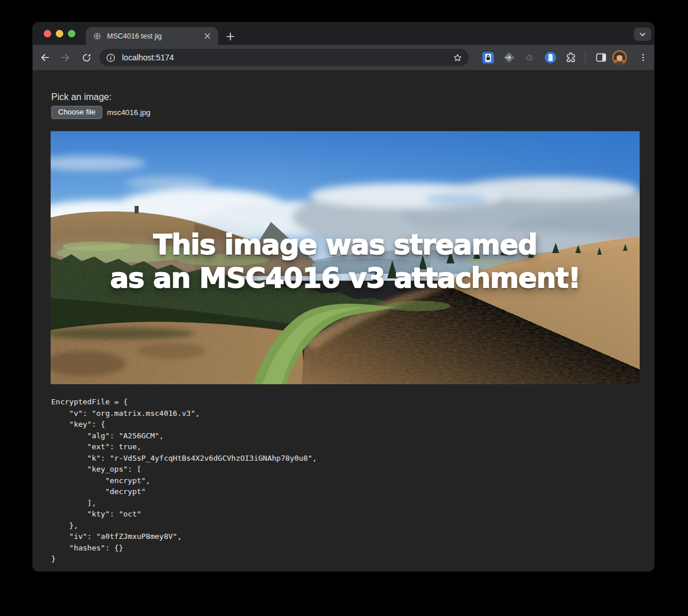 The height and width of the screenshot is (616, 688). What do you see at coordinates (66, 58) in the screenshot?
I see `forward-arrow-icon` at bounding box center [66, 58].